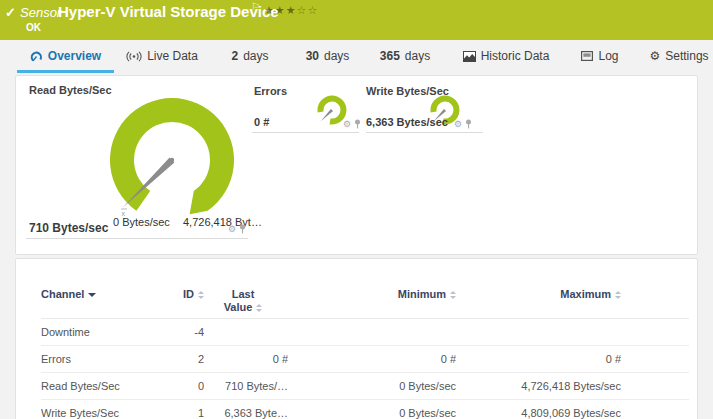 Image resolution: width=713 pixels, height=419 pixels. What do you see at coordinates (365, 332) in the screenshot?
I see `table-row: Downtime -4 ⚙⚙` at bounding box center [365, 332].